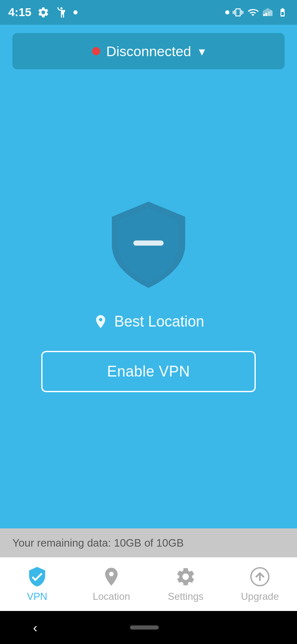 This screenshot has height=644, width=297. What do you see at coordinates (148, 584) in the screenshot?
I see `bottom-nav: VPN Location Settings Upgrade` at bounding box center [148, 584].